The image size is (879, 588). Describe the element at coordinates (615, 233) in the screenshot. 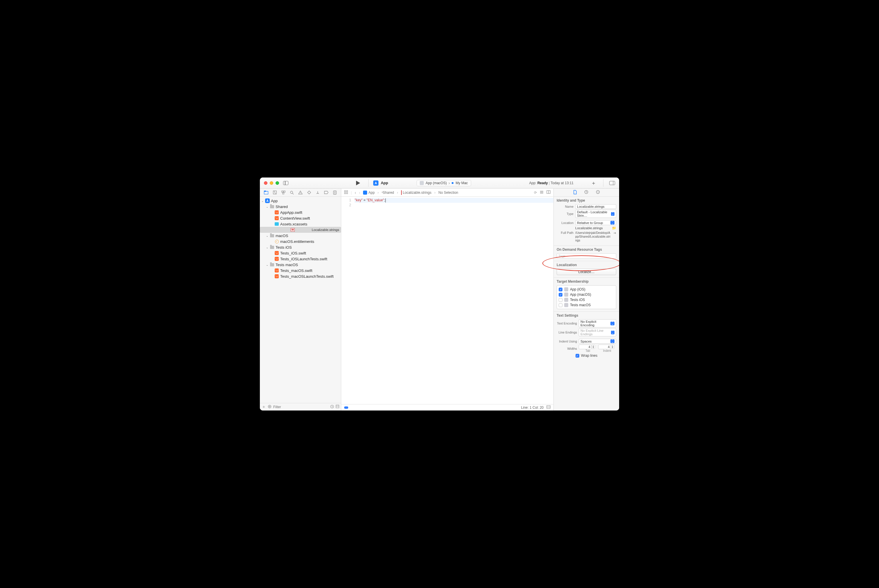

I see `reveal-icon: ➜` at that location.